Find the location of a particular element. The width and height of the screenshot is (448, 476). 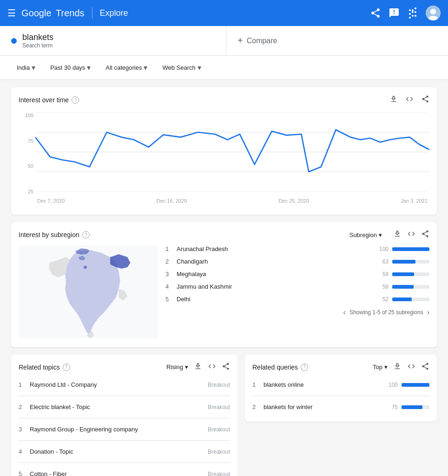

topic-tag-1: Breakout is located at coordinates (219, 385).